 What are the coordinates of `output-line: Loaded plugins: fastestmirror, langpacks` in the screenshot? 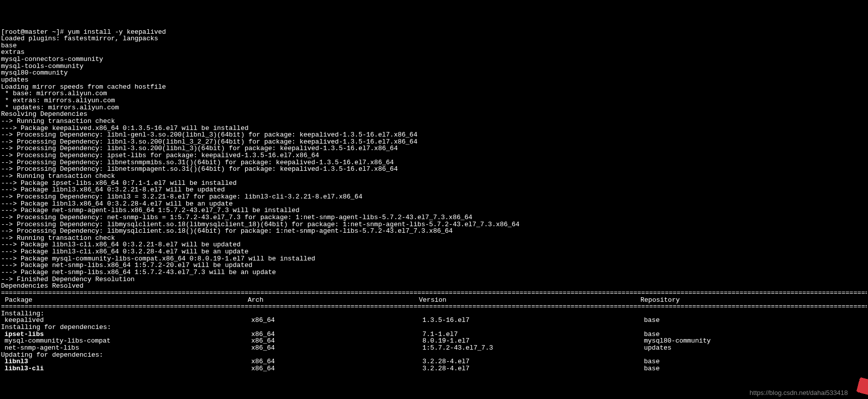 It's located at (434, 39).